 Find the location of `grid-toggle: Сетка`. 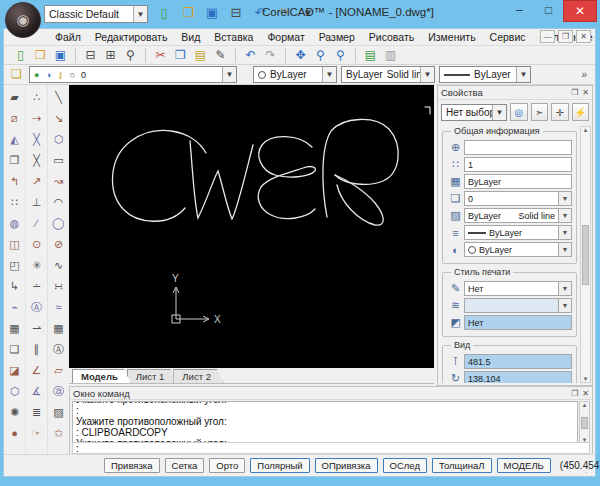

grid-toggle: Сетка is located at coordinates (185, 466).